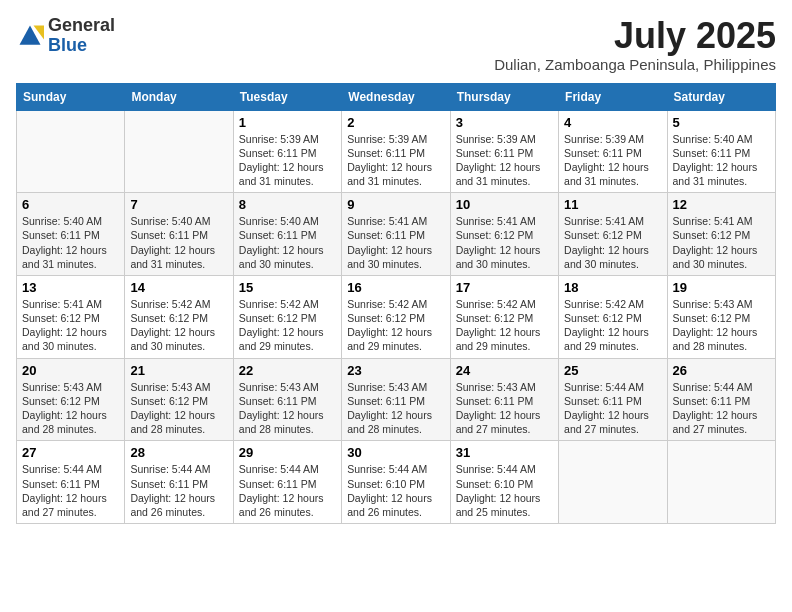 The width and height of the screenshot is (792, 612). What do you see at coordinates (178, 370) in the screenshot?
I see `day-number: 21` at bounding box center [178, 370].